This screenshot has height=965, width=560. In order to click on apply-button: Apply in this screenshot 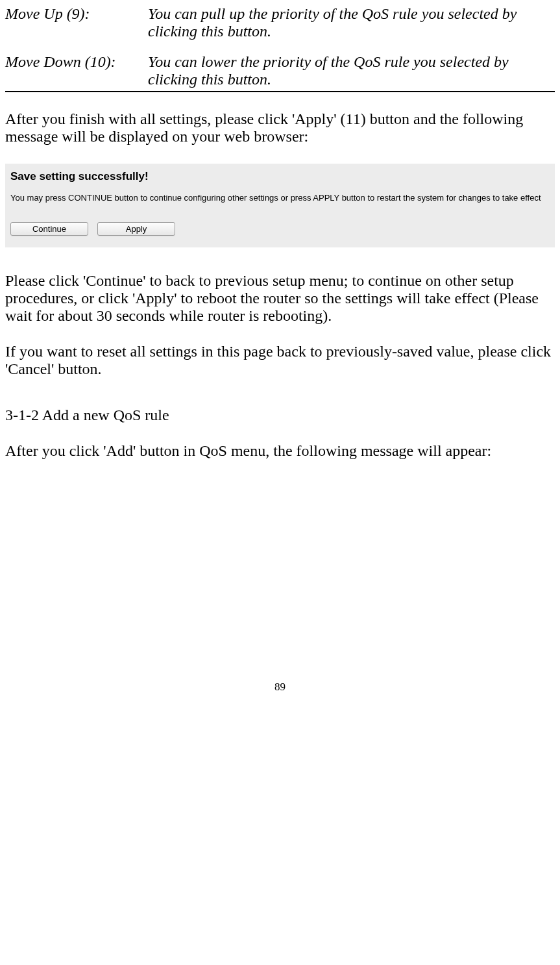, I will do `click(136, 229)`.